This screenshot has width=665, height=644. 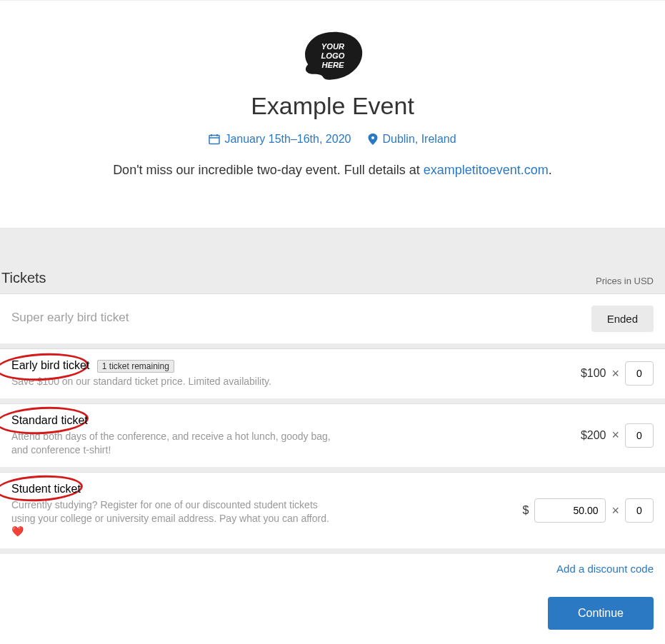 I want to click on discount-row: Add a discount code, so click(x=333, y=568).